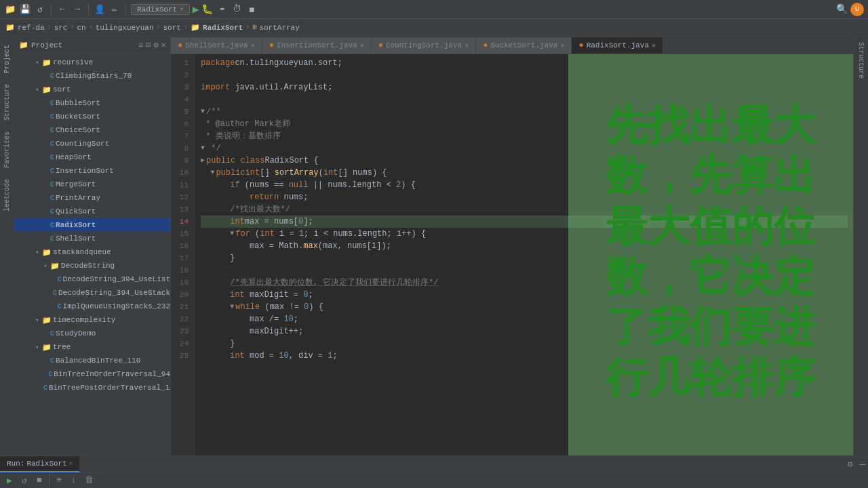 The height and width of the screenshot is (488, 868). What do you see at coordinates (115, 9) in the screenshot?
I see `pencil-icon: ✏` at bounding box center [115, 9].